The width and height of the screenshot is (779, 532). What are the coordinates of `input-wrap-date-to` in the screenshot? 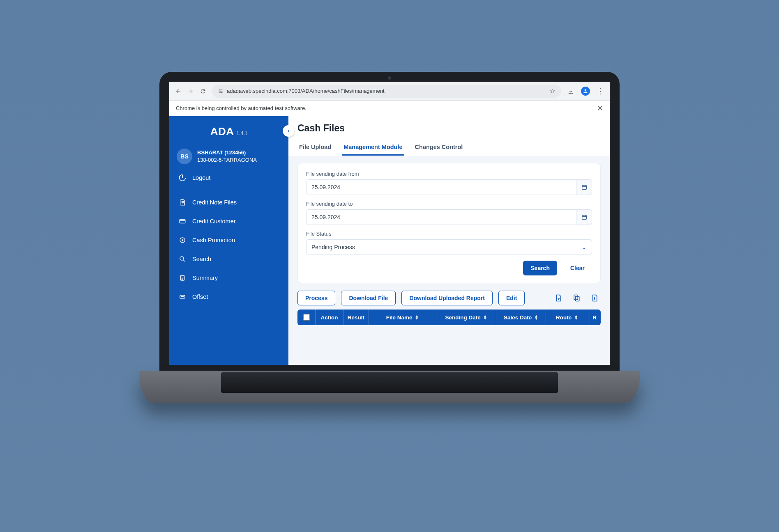 It's located at (449, 217).